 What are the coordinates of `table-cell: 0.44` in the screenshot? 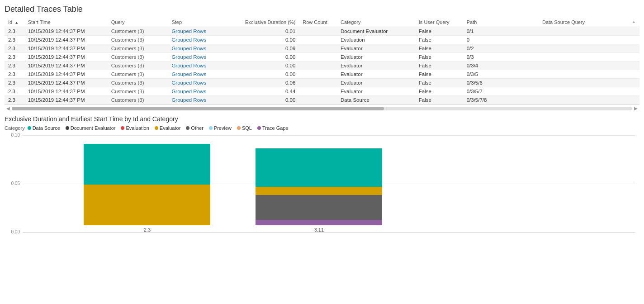 It's located at (264, 91).